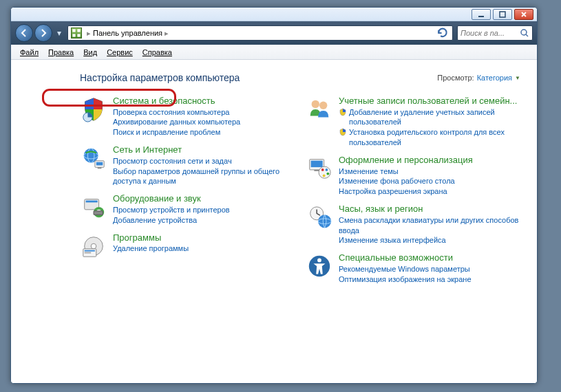 This screenshot has width=561, height=392. What do you see at coordinates (456, 78) in the screenshot?
I see `view-by-label: Просмотр:` at bounding box center [456, 78].